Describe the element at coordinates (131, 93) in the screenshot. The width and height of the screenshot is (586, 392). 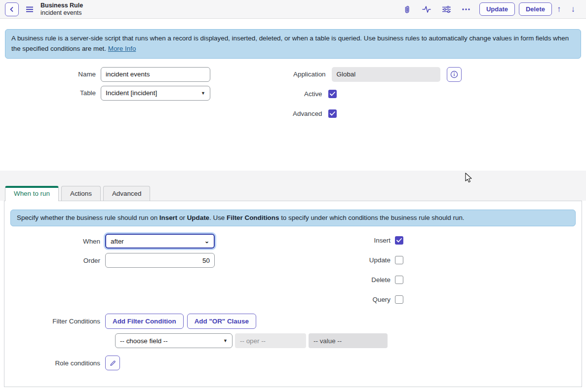
I see `table-select-value: Incident [incident]` at that location.